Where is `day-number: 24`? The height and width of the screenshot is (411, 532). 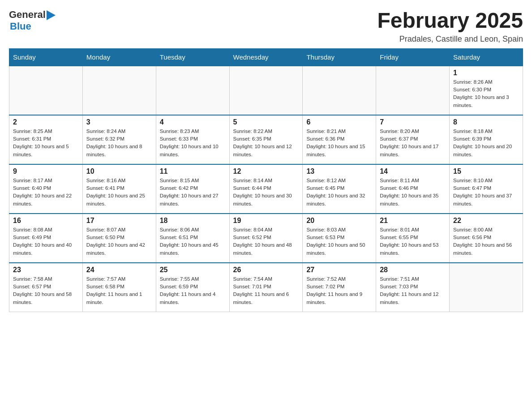 day-number: 24 is located at coordinates (119, 270).